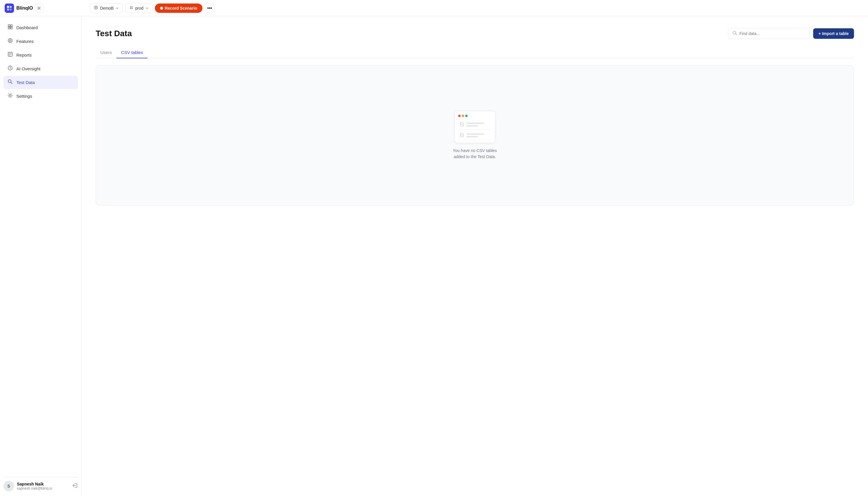 Image resolution: width=868 pixels, height=496 pixels. What do you see at coordinates (10, 55) in the screenshot?
I see `reports-icon` at bounding box center [10, 55].